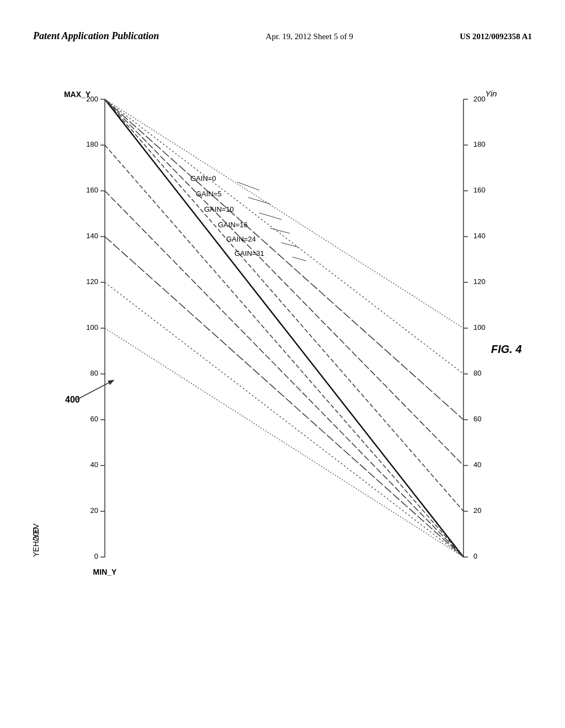 The image size is (565, 728). I want to click on left-axis: MAX_Y 200 180 160 140 120 100 80 60 40 2…, so click(90, 333).